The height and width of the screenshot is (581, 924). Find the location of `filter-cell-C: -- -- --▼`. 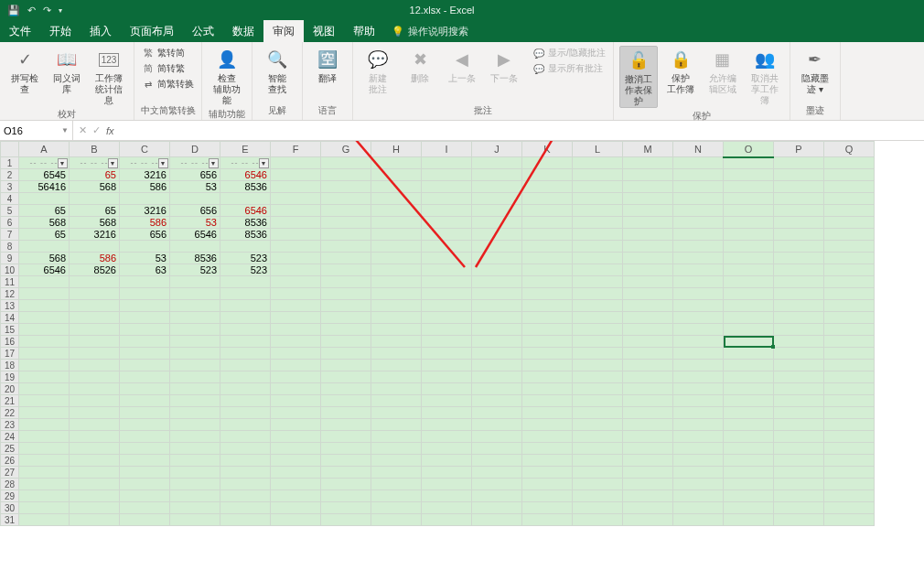

filter-cell-C: -- -- --▼ is located at coordinates (145, 163).